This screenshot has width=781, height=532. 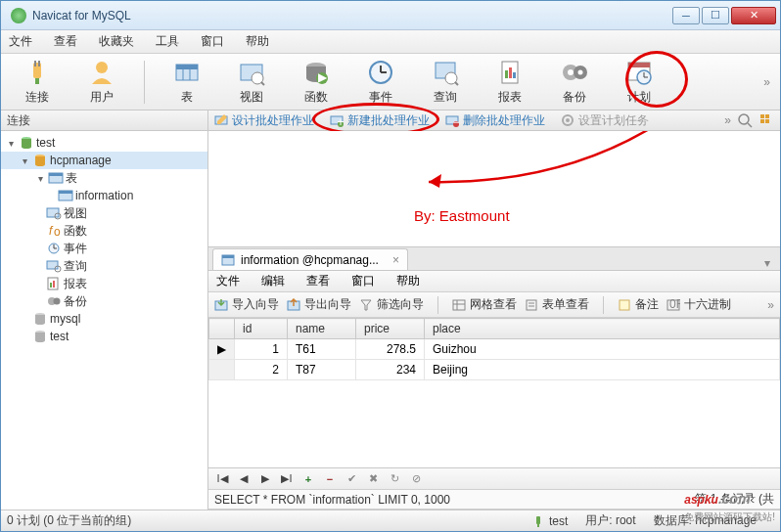 I want to click on menu-tools: 工具, so click(x=167, y=41).